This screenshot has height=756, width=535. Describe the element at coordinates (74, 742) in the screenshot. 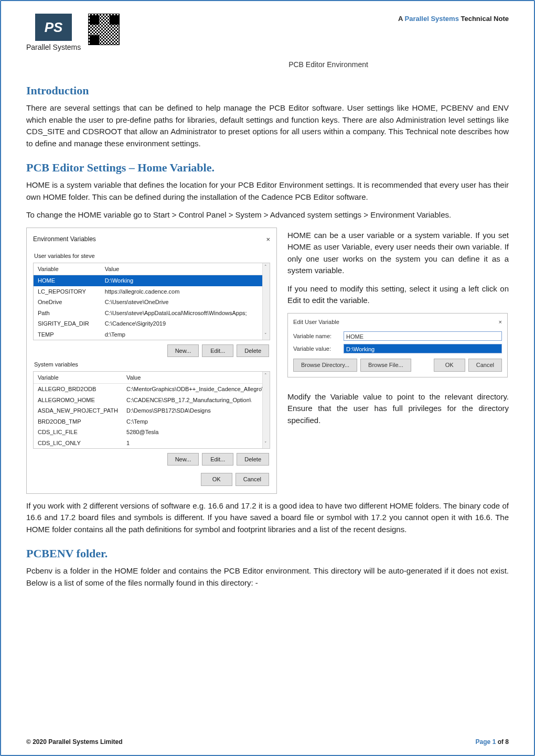

I see `copyright-text: © 2020 Parallel Systems Limited` at that location.